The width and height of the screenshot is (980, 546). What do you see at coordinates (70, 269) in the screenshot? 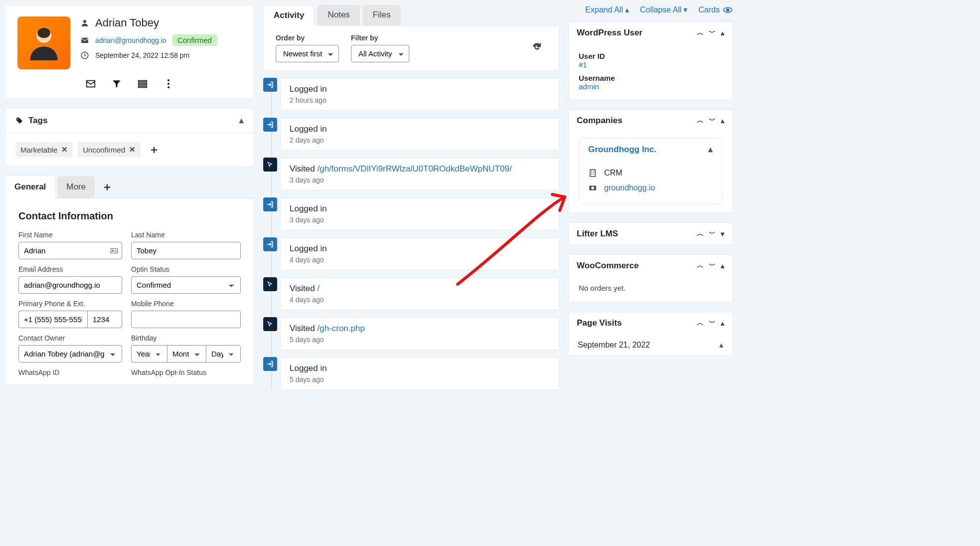
I see `email-label: Email Address` at bounding box center [70, 269].